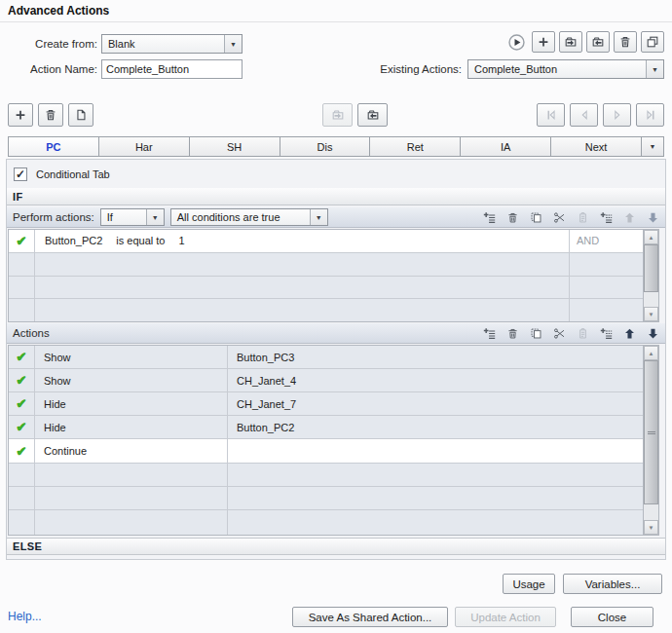 The width and height of the screenshot is (672, 633). What do you see at coordinates (325, 452) in the screenshot?
I see `action-row: ✔ Continue` at bounding box center [325, 452].